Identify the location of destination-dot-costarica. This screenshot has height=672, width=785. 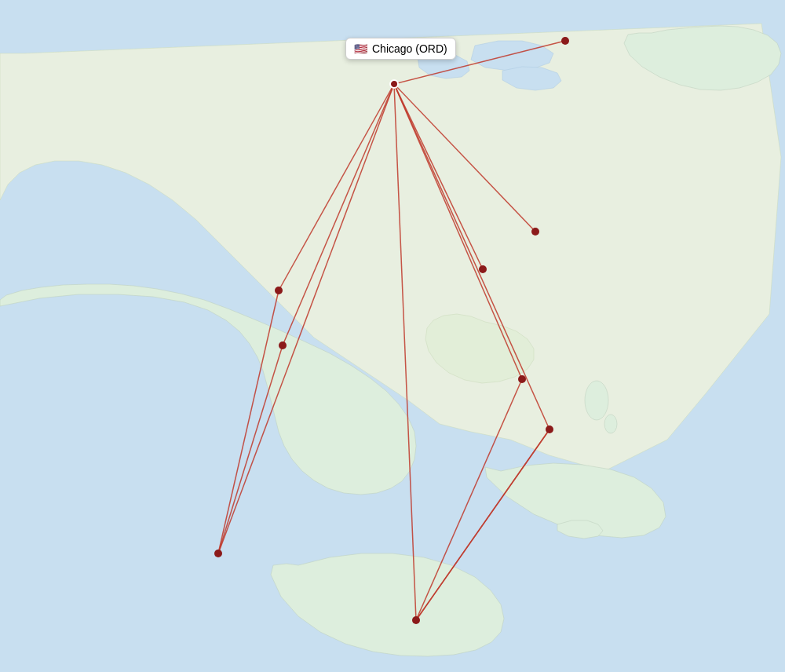
(416, 620).